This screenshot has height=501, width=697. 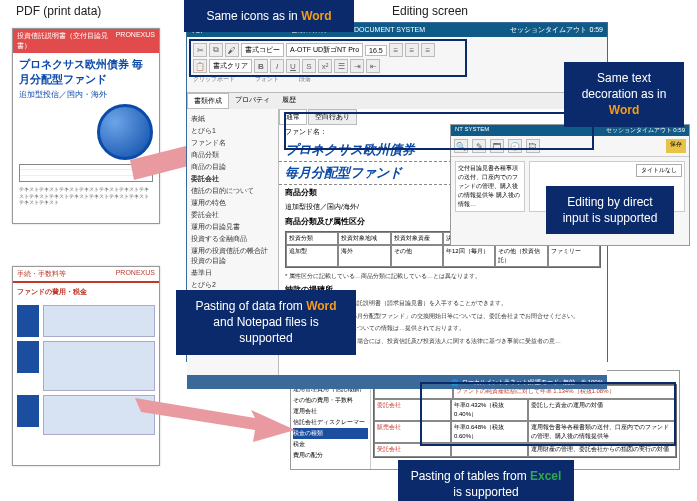 What do you see at coordinates (412, 50) in the screenshot?
I see `align-center-icon: ≡` at bounding box center [412, 50].